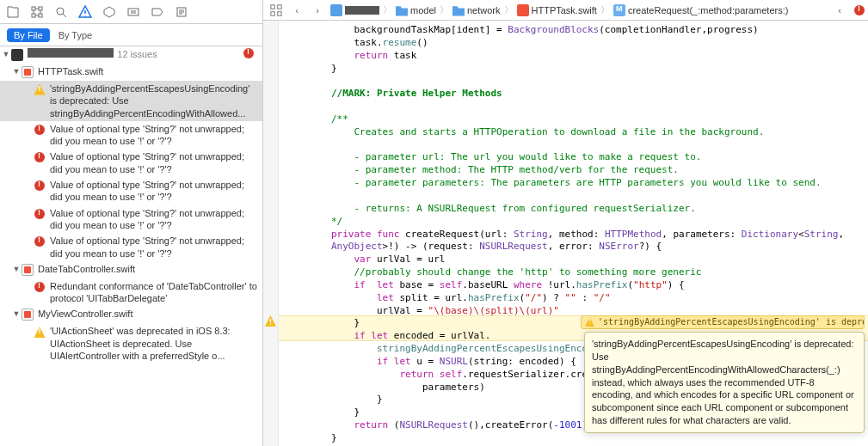 Image resolution: width=868 pixels, height=446 pixels. Describe the element at coordinates (157, 12) in the screenshot. I see `breakpoint-nav-icon` at that location.